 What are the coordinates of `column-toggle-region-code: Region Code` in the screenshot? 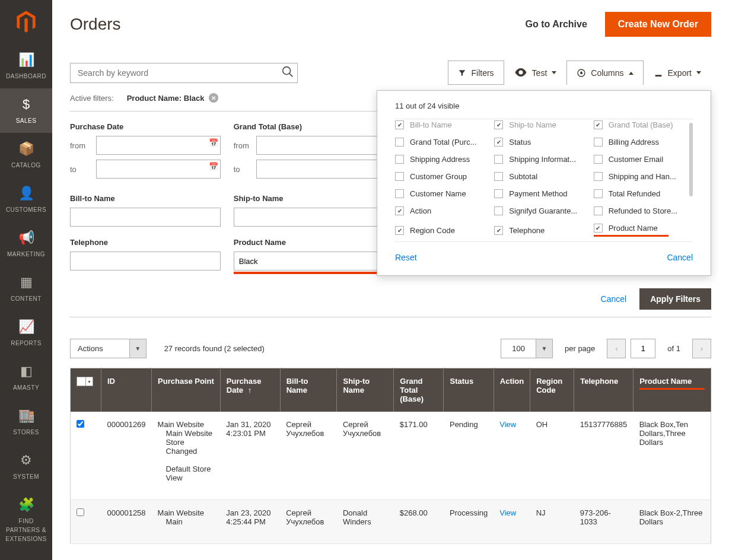 It's located at (441, 230).